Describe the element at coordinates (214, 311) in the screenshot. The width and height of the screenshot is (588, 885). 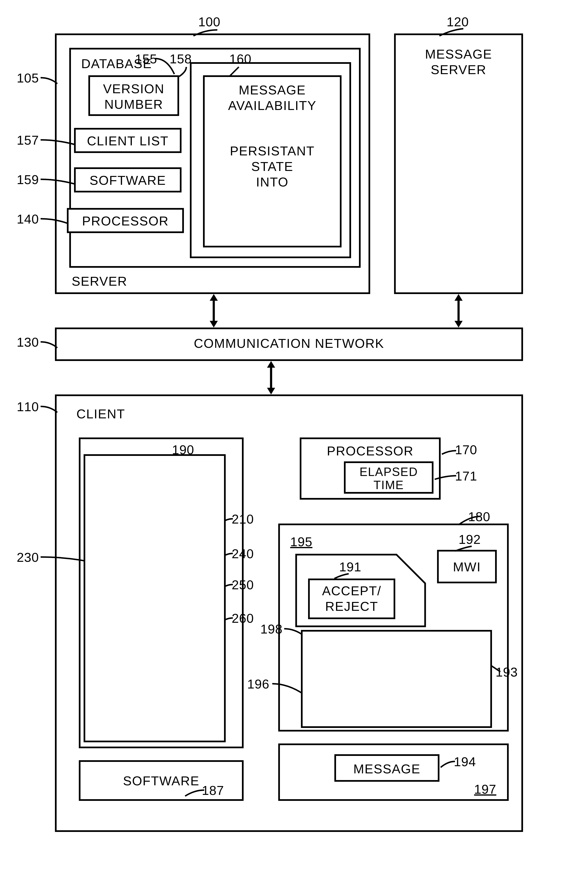
I see `arrow-server-network` at that location.